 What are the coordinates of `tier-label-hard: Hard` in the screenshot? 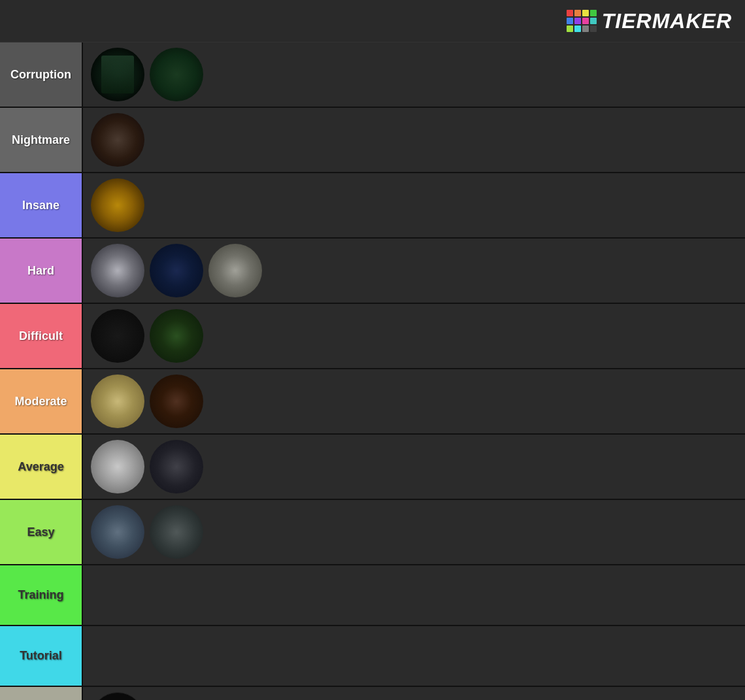 It's located at (41, 271).